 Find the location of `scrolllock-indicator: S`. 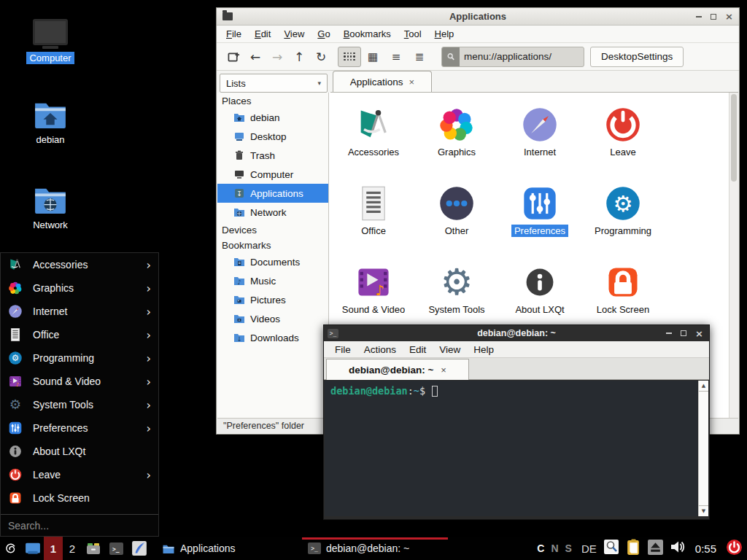

scrolllock-indicator: S is located at coordinates (569, 548).